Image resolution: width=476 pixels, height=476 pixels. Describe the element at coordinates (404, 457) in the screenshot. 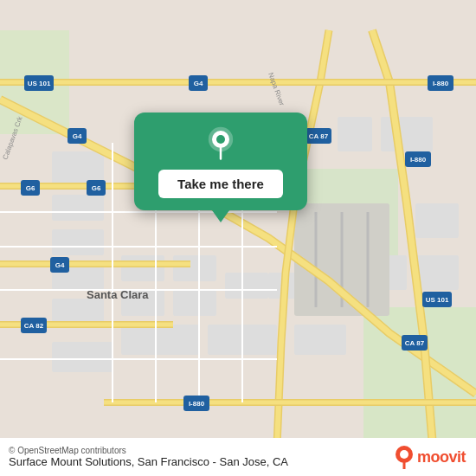

I see `moovit-pin-icon` at that location.